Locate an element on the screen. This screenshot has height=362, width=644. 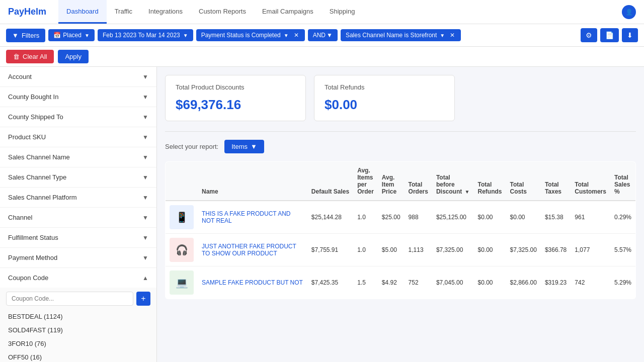
sidebar-fulfillment-status-header: Fulfillment Status ▼ is located at coordinates (78, 237).